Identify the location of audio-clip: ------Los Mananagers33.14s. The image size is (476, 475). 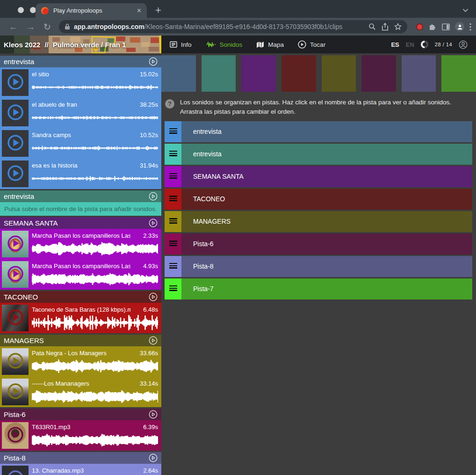
(80, 392).